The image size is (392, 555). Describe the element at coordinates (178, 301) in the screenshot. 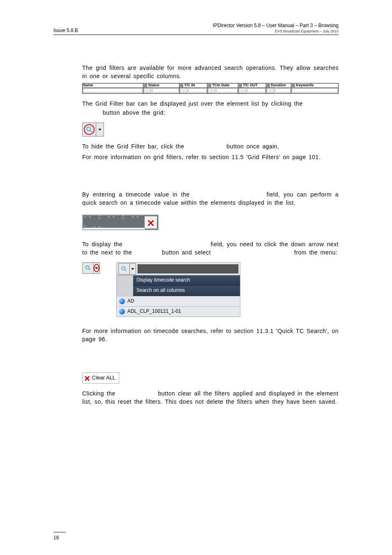

I see `list-item: AD` at that location.